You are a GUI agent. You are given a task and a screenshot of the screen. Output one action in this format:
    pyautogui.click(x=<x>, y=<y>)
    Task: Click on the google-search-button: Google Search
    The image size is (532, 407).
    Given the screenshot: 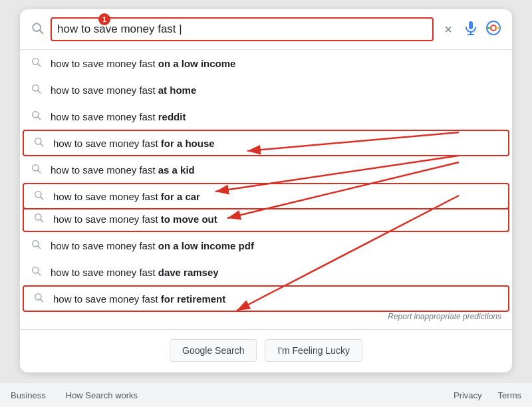 What is the action you would take?
    pyautogui.click(x=213, y=350)
    